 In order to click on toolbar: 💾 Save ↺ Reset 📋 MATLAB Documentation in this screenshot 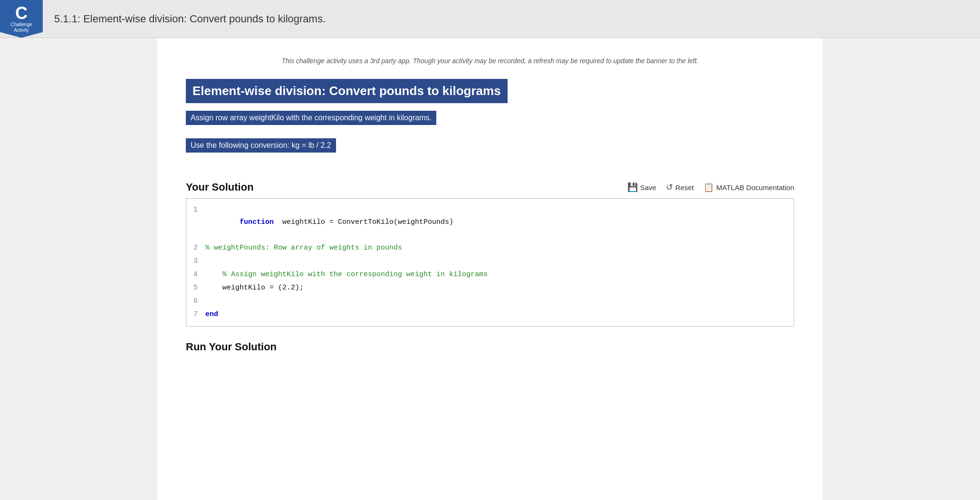, I will do `click(711, 187)`.